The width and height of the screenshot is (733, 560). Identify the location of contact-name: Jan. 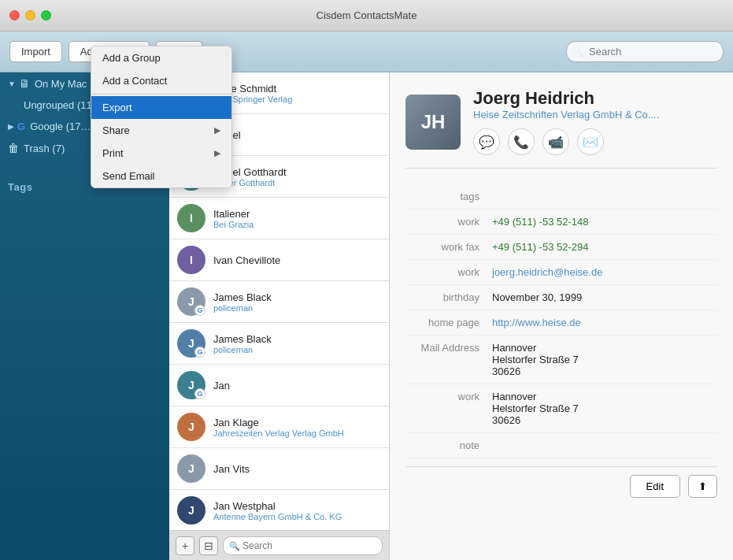
(298, 386).